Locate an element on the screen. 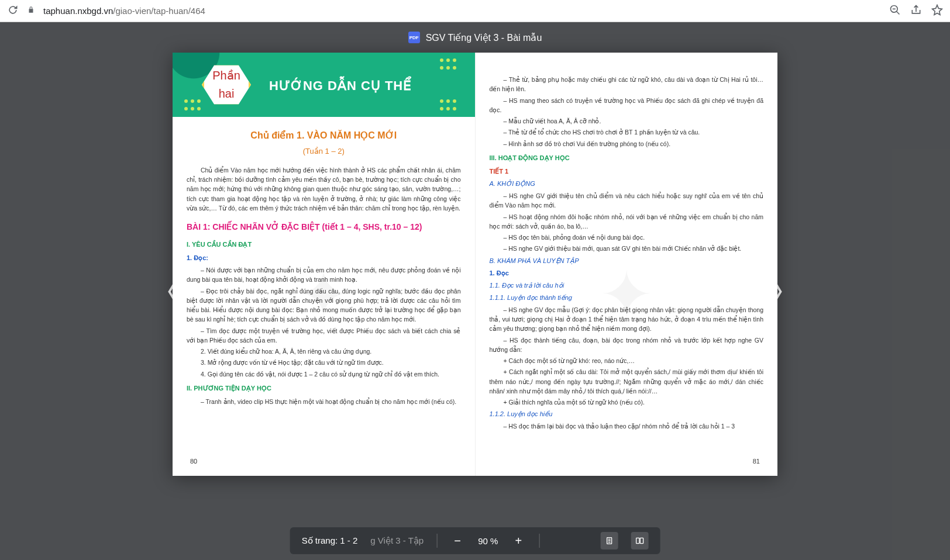 Image resolution: width=950 pixels, height=560 pixels. week-label: (Tuần 1 – 2) is located at coordinates (324, 151).